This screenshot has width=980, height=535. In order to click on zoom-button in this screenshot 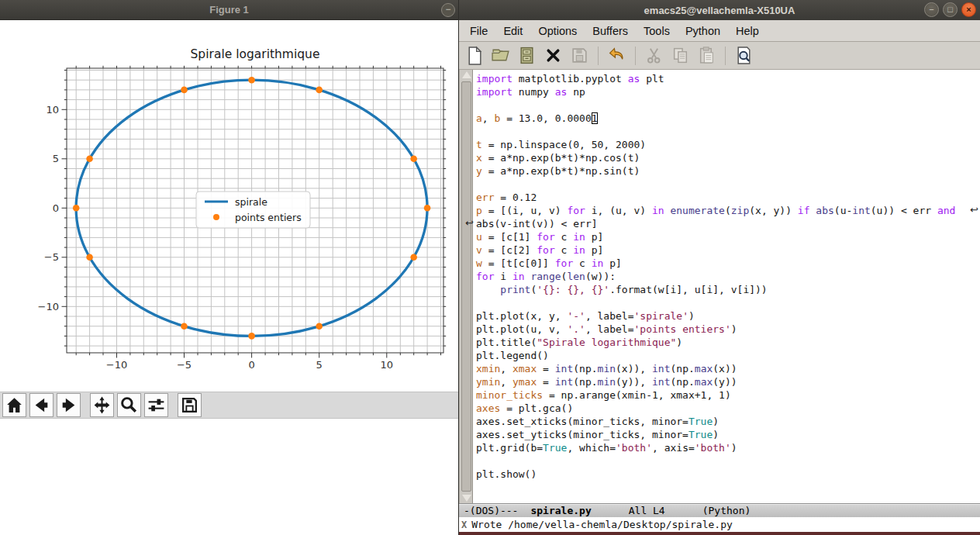, I will do `click(129, 405)`.